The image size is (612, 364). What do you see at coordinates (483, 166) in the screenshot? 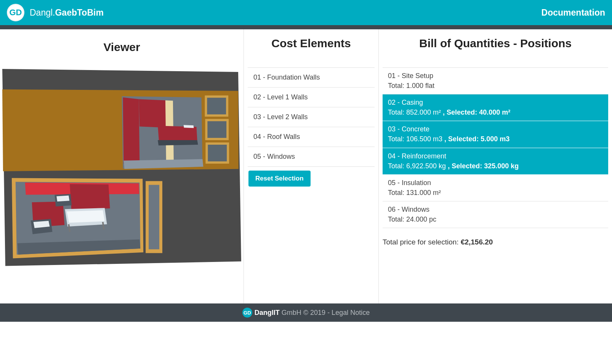
I see `boq-item-selected: , Selected: 325.000 kg` at bounding box center [483, 166].